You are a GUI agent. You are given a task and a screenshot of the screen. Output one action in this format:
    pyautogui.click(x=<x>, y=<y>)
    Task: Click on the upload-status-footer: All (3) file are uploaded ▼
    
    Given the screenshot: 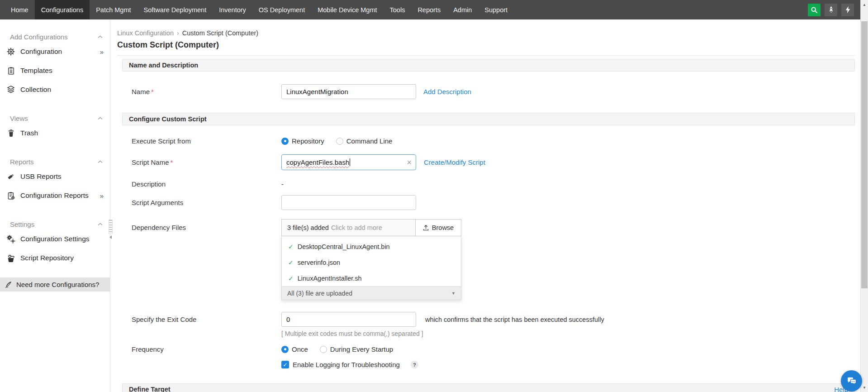 What is the action you would take?
    pyautogui.click(x=371, y=293)
    